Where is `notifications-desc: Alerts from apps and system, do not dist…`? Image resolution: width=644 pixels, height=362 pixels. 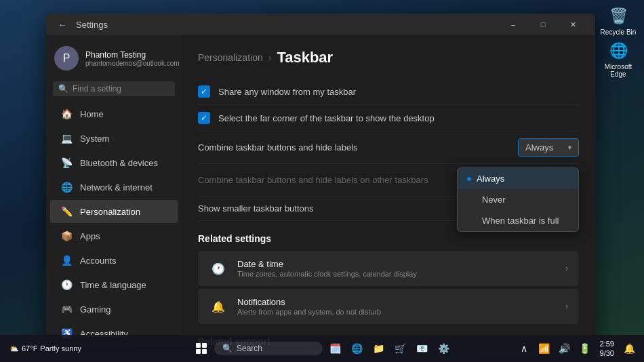 notifications-desc: Alerts from apps and system, do not dist… is located at coordinates (397, 312).